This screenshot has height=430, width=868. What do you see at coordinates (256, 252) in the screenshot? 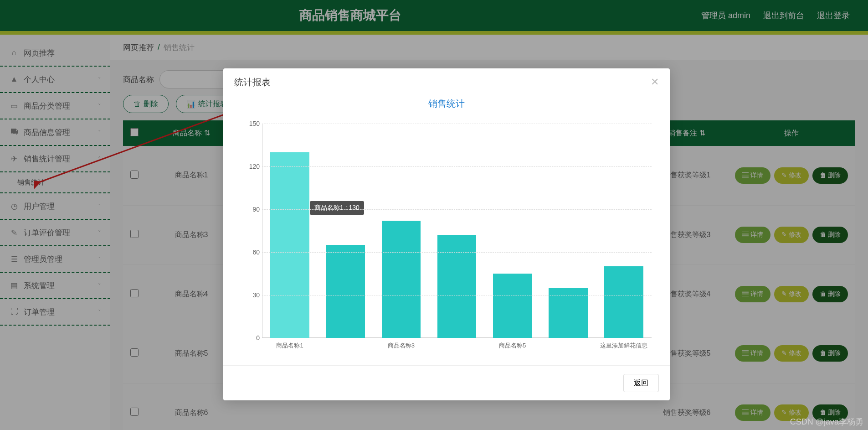
I see `y-tick: 60` at bounding box center [256, 252].